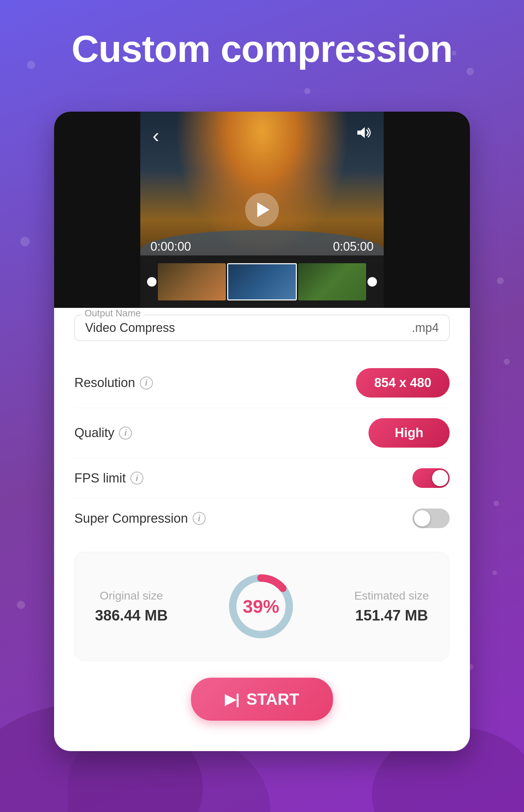  Describe the element at coordinates (392, 596) in the screenshot. I see `estimated-size-label: Estimated size` at that location.